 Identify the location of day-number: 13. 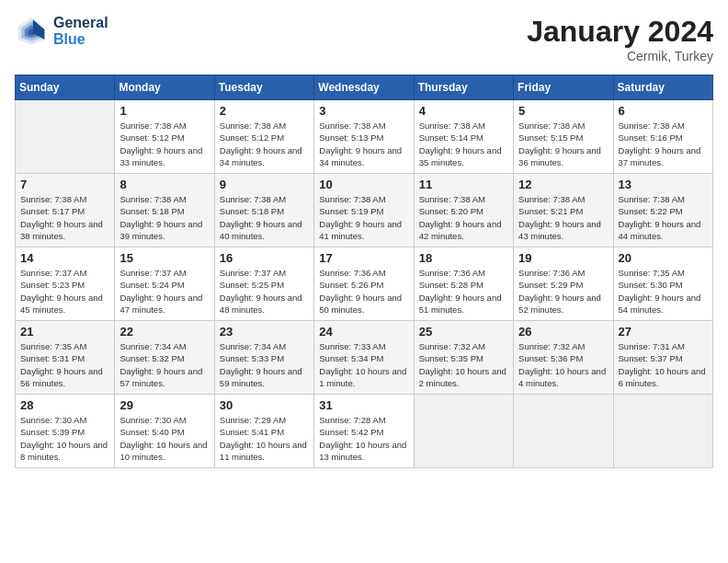
(664, 184).